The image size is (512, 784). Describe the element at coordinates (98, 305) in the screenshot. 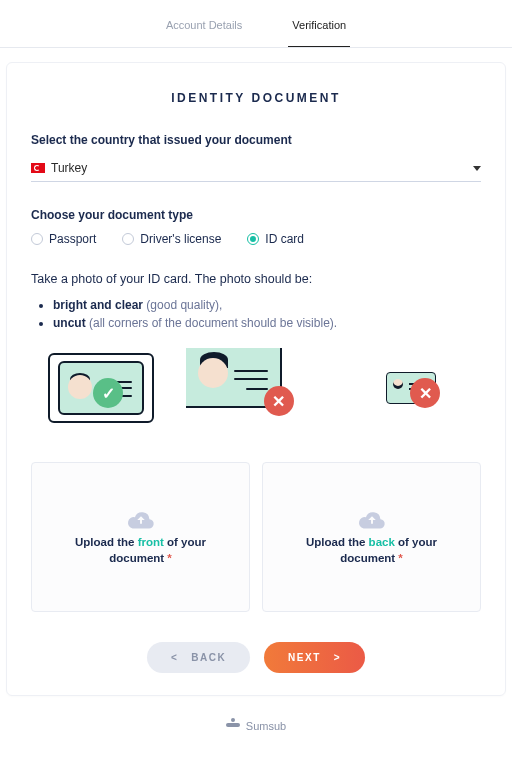

I see `requirement-bold: bright and clear` at that location.